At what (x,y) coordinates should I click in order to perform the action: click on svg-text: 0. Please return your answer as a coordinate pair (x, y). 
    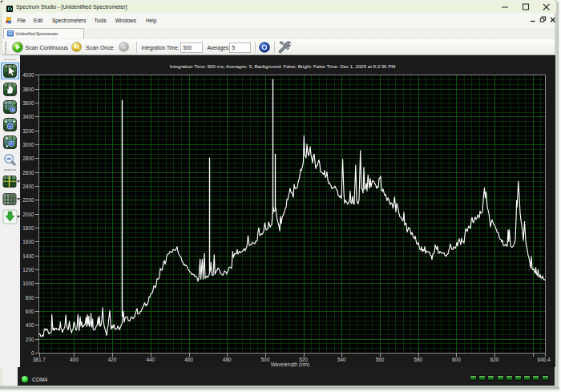
    Looking at the image, I should click on (33, 353).